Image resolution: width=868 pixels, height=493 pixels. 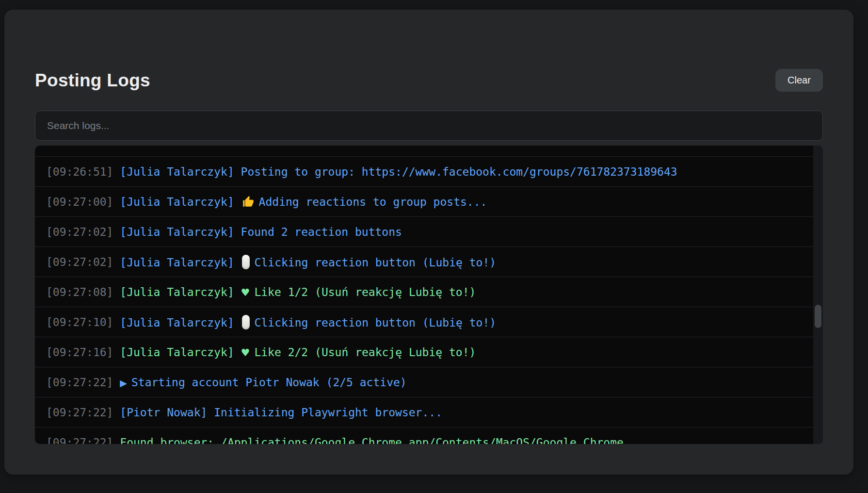 I want to click on log-row: [09:27:02] [Julia Talarczyk] Clicking re…, so click(x=424, y=262).